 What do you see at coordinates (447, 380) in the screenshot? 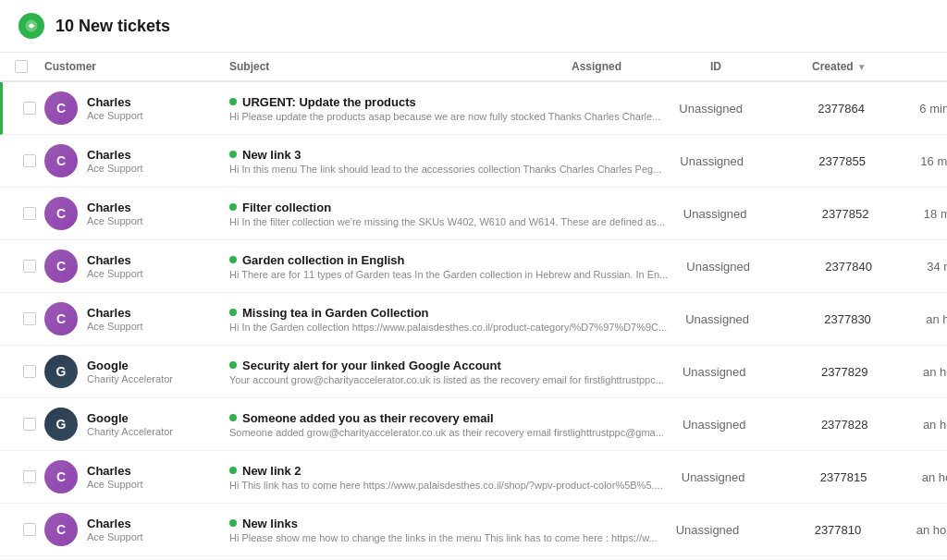
I see `subject-preview: Your account grow@charityaccelerator.co.…` at bounding box center [447, 380].